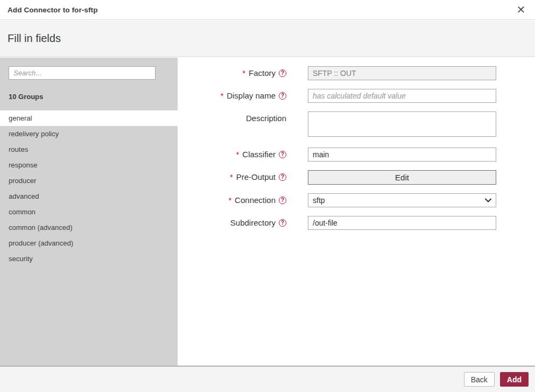 The height and width of the screenshot is (392, 535). I want to click on dialog-footer: Back Add, so click(268, 379).